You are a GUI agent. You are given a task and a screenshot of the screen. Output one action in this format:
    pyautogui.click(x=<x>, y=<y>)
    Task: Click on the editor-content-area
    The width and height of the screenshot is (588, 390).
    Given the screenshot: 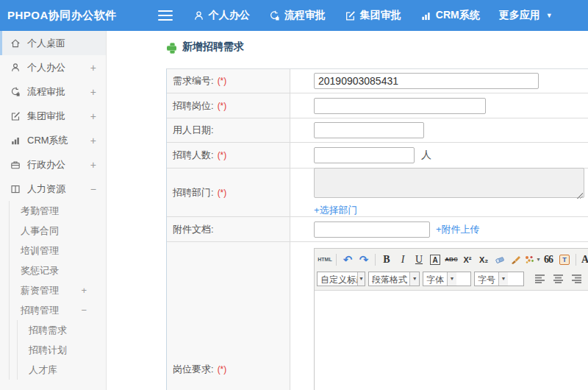 What is the action you would take?
    pyautogui.click(x=451, y=340)
    